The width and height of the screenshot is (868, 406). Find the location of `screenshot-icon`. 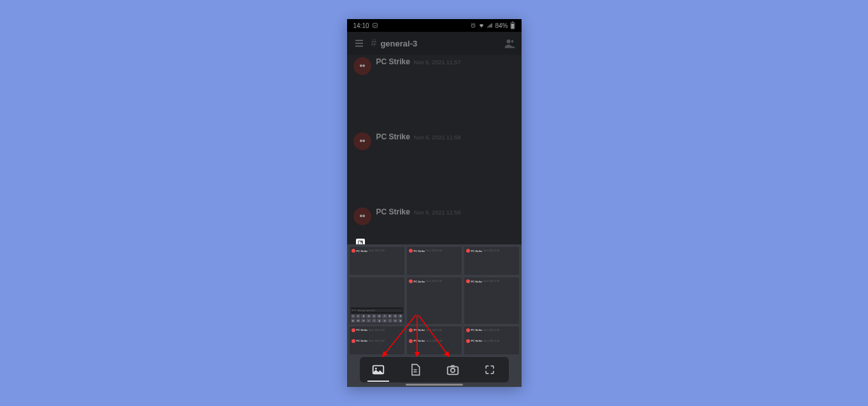

screenshot-icon is located at coordinates (375, 25).